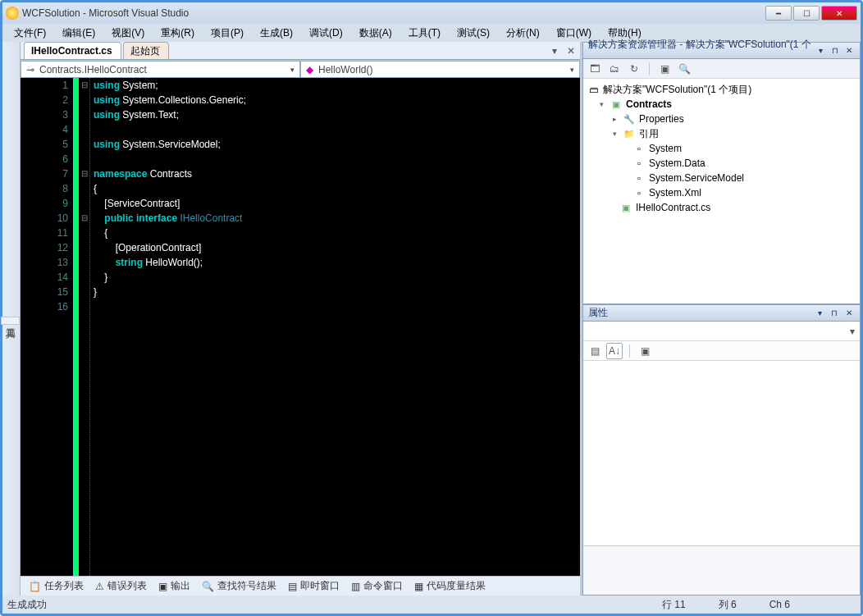 This screenshot has width=863, height=616. I want to click on property-pages-icon: ▣, so click(645, 351).